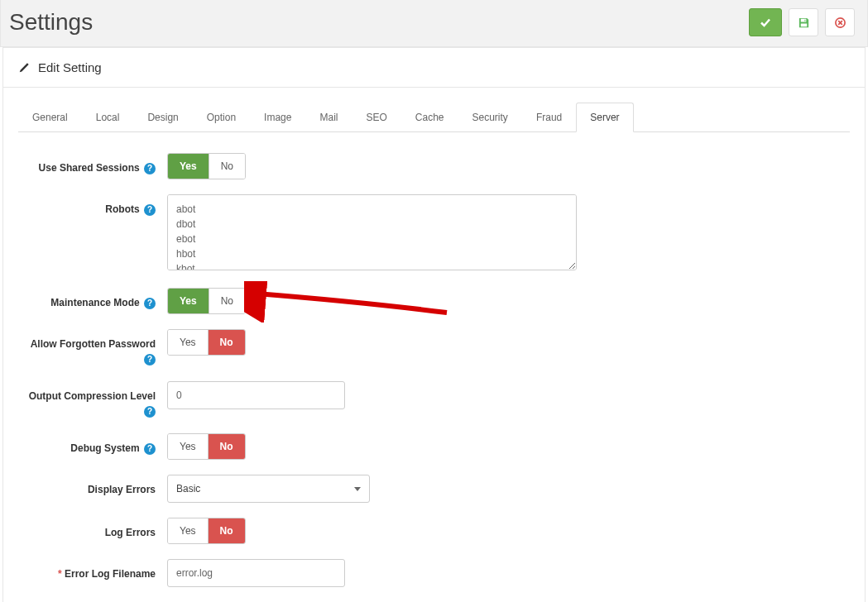 Image resolution: width=868 pixels, height=602 pixels. I want to click on label-robots: Robots ?, so click(93, 205).